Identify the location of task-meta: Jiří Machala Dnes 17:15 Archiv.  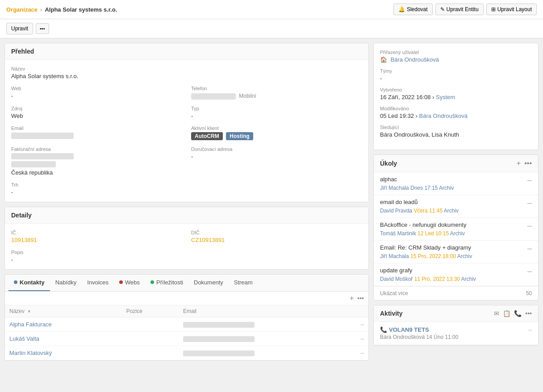
(456, 188).